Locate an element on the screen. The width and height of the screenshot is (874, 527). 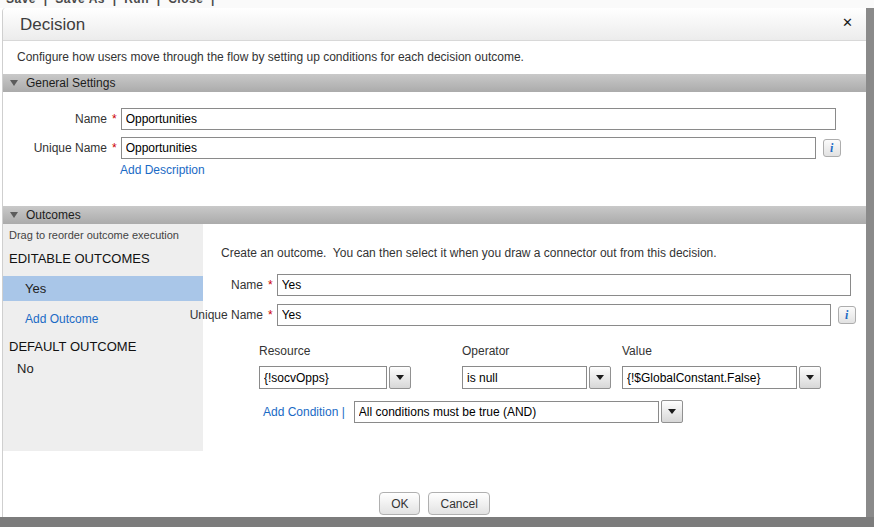
general-settings-section-header: General Settings is located at coordinates (434, 83).